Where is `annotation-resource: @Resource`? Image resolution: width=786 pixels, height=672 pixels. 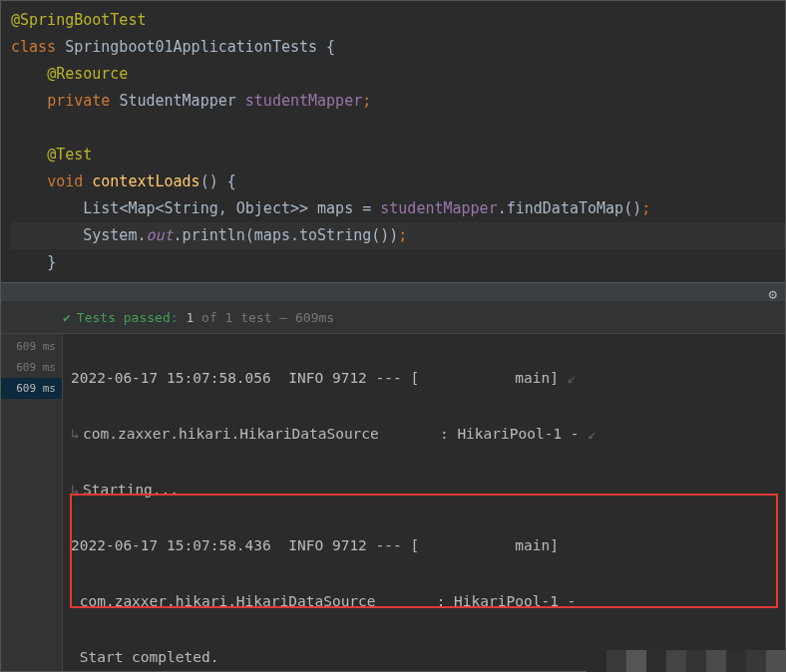
annotation-resource: @Resource is located at coordinates (88, 74).